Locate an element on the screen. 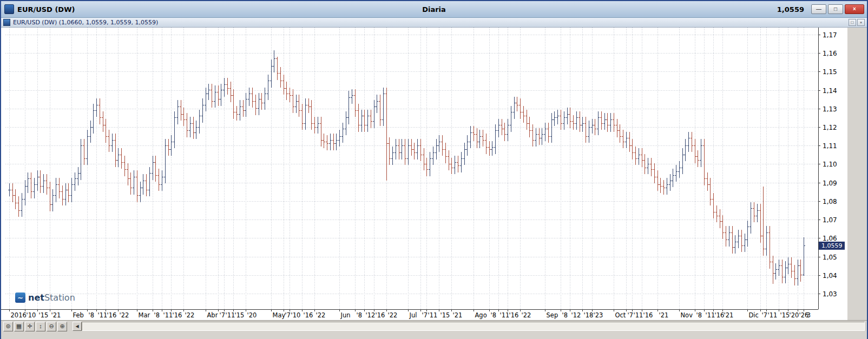 The height and width of the screenshot is (339, 868). timeframe-label: Diaria is located at coordinates (434, 10).